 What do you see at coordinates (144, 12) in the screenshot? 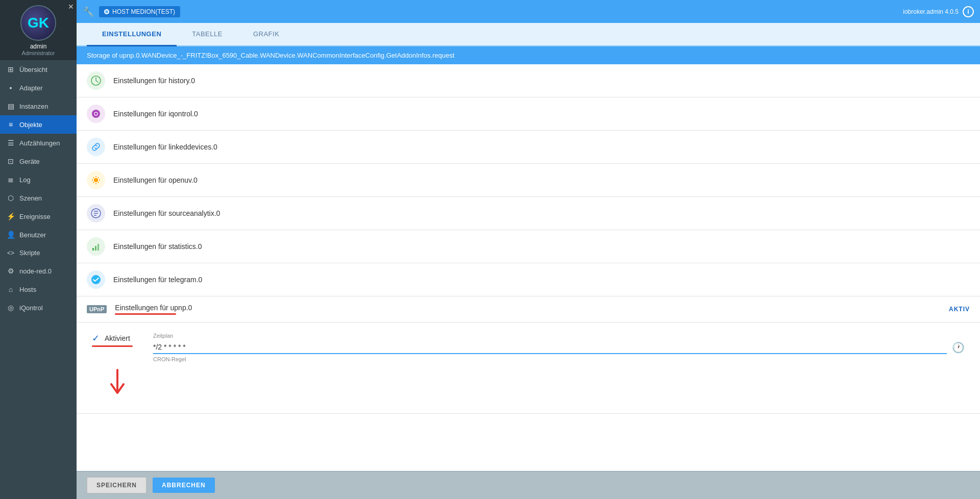
I see `host-label: HOST MEDION(TEST)` at bounding box center [144, 12].